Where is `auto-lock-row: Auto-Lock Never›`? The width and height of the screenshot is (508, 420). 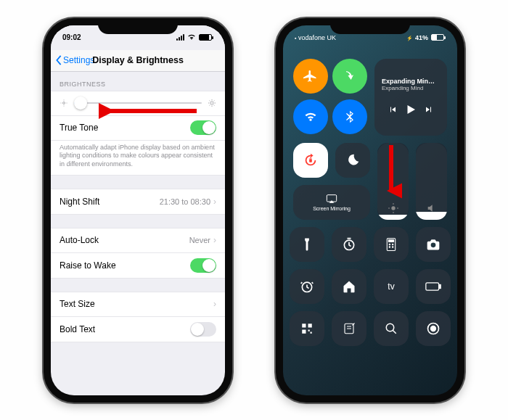
auto-lock-row: Auto-Lock Never› is located at coordinates (138, 241).